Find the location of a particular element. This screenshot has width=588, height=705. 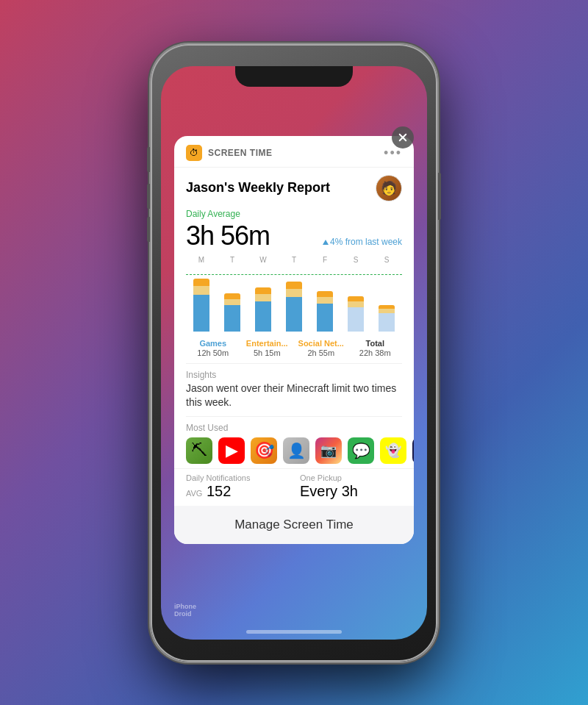

chart-bars is located at coordinates (294, 300).